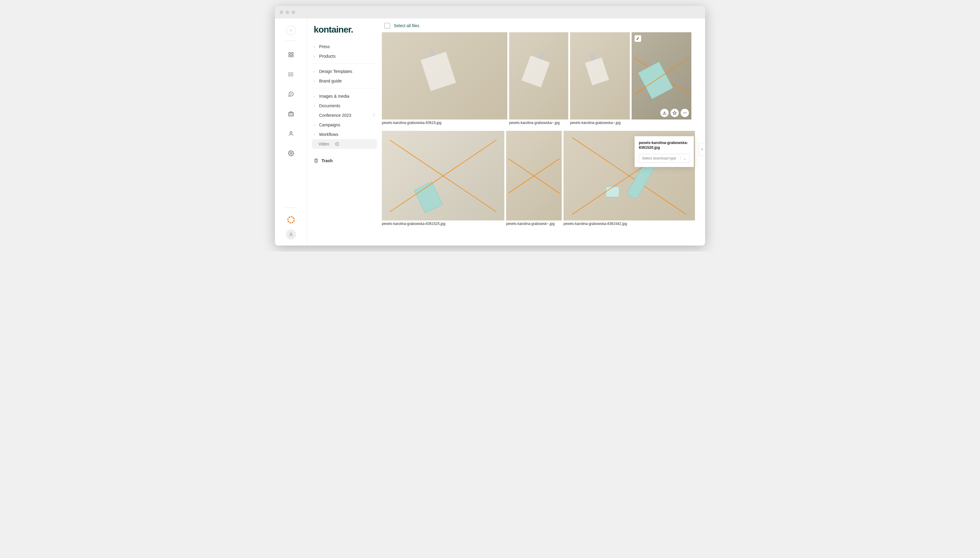 The width and height of the screenshot is (980, 558). What do you see at coordinates (334, 96) in the screenshot?
I see `nav-label: Images & media` at bounding box center [334, 96].